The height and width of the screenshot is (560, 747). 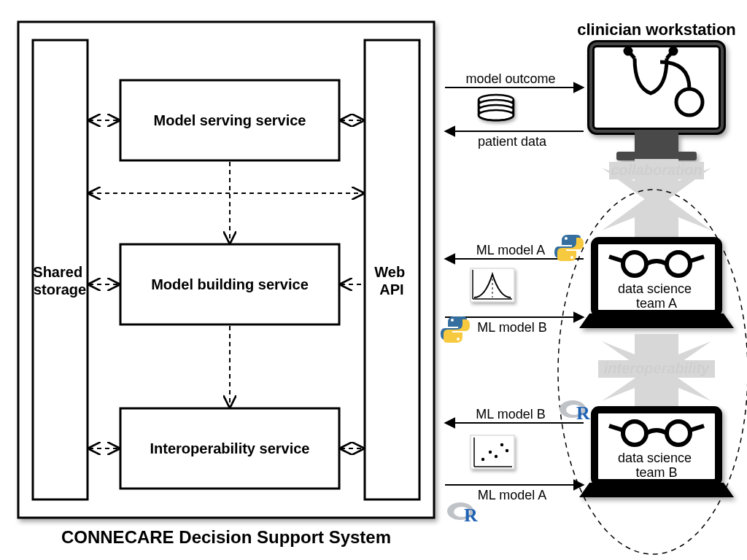 I want to click on clinician-workstation-icon, so click(x=657, y=102).